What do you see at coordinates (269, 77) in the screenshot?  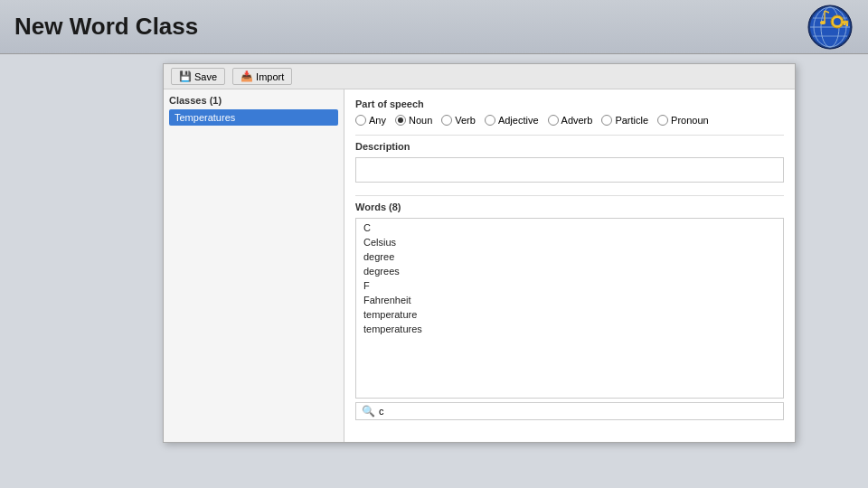 I see `import-label: Import` at bounding box center [269, 77].